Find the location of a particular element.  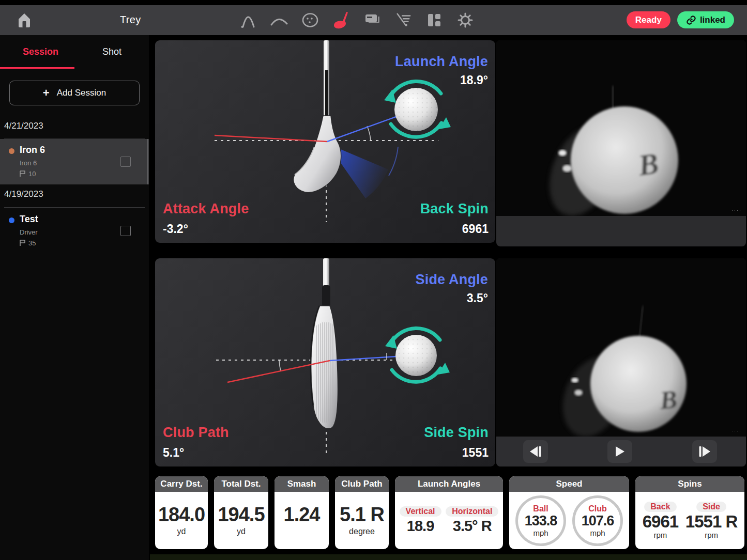

steep-trajectory-icon is located at coordinates (248, 20).